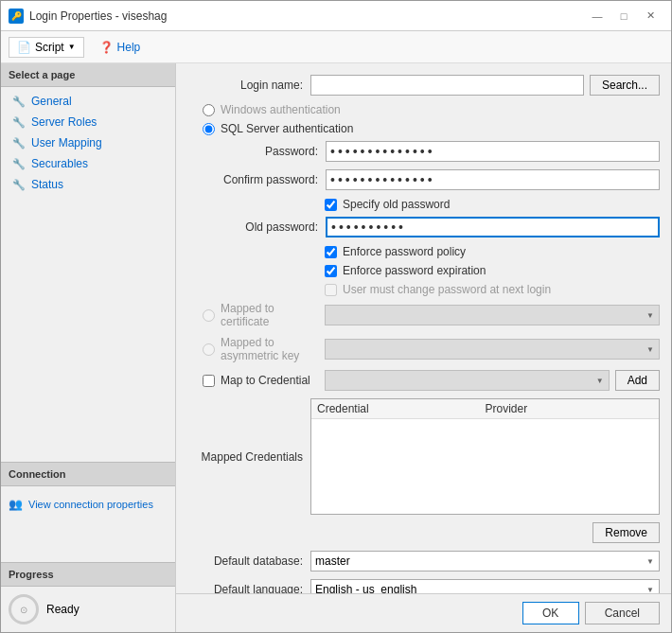 The width and height of the screenshot is (672, 633). I want to click on help-label: Help, so click(129, 47).